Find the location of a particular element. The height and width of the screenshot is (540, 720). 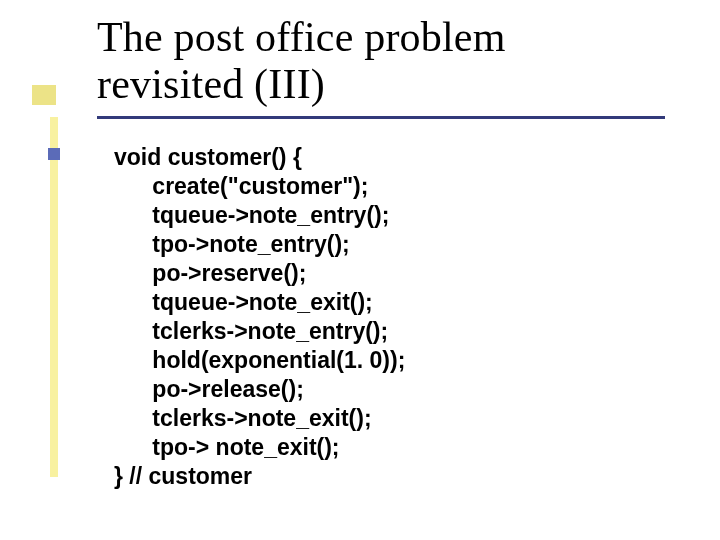

code-line: hold(exponential(1. 0)); is located at coordinates (260, 360).